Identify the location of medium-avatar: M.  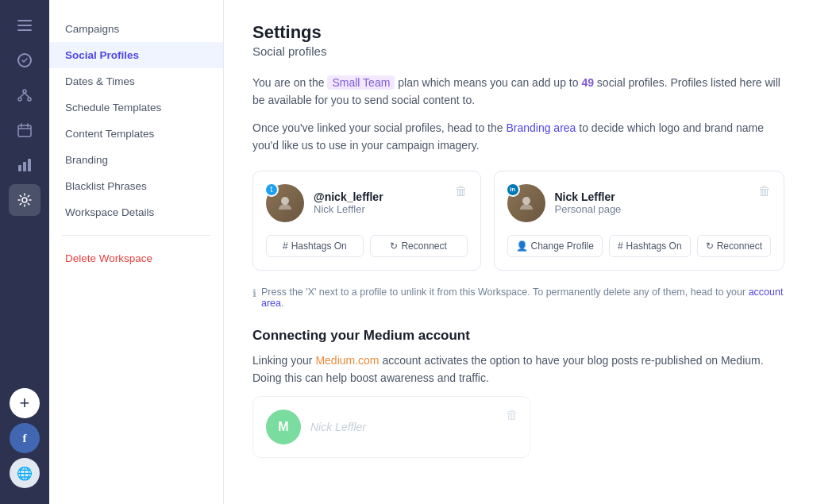
(283, 427).